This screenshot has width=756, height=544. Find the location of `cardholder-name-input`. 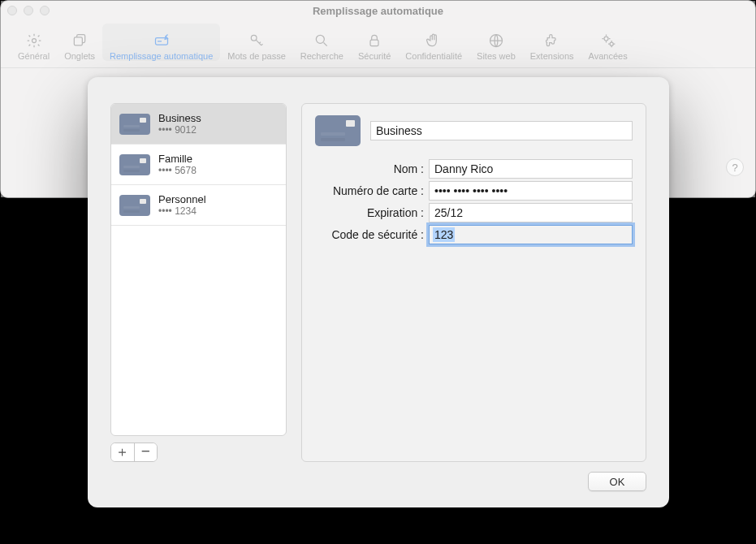

cardholder-name-input is located at coordinates (531, 169).